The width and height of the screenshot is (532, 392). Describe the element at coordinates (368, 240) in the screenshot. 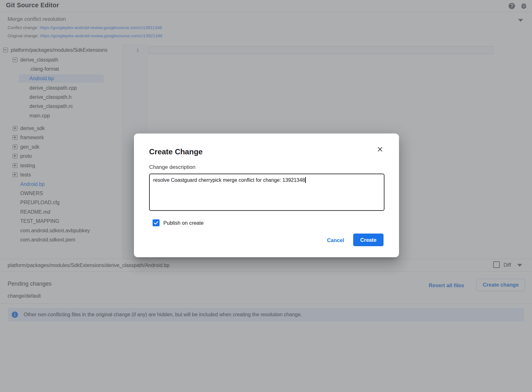

I see `create-button: Create` at that location.